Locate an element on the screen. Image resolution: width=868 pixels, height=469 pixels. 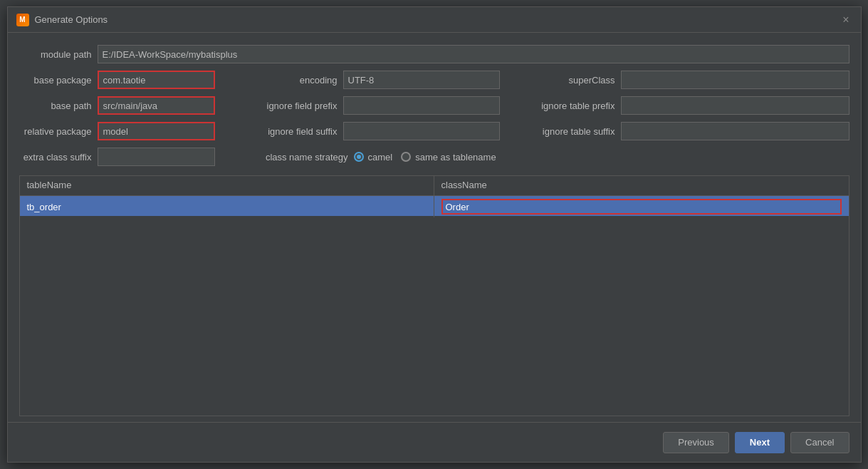
previous-button: Previous is located at coordinates (696, 443).